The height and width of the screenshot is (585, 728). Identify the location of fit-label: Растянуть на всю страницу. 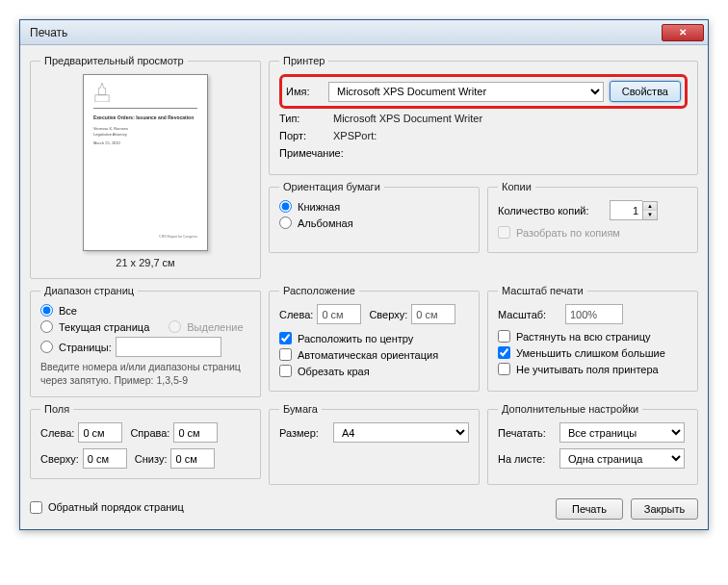
(584, 337).